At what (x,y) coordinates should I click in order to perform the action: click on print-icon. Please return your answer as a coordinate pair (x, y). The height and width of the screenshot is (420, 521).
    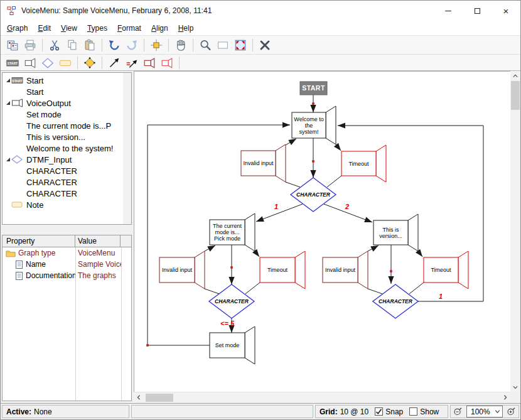
    Looking at the image, I should click on (30, 45).